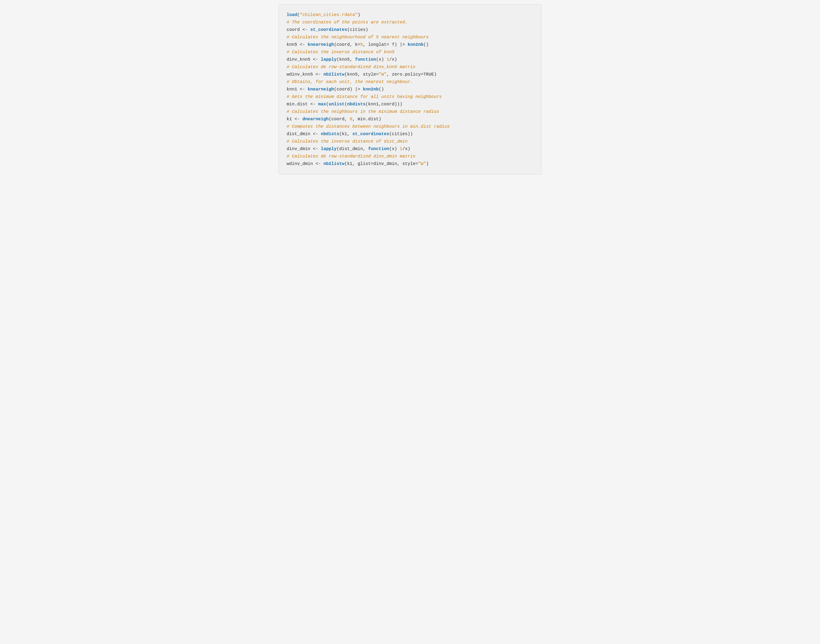 This screenshot has height=644, width=820. Describe the element at coordinates (351, 67) in the screenshot. I see `line-8-comment: # Calculates de row-standardized dinv_kn…` at that location.